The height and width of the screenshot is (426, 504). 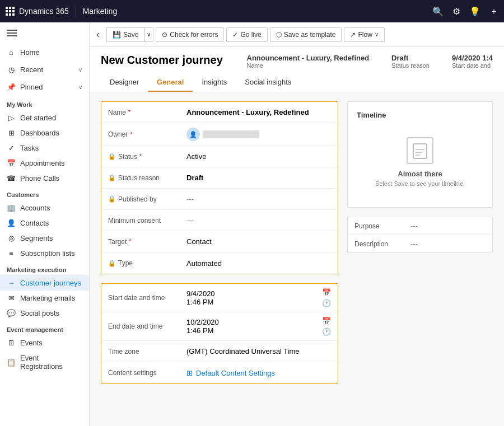 What do you see at coordinates (382, 226) in the screenshot?
I see `purpose-label: Purpose` at bounding box center [382, 226].